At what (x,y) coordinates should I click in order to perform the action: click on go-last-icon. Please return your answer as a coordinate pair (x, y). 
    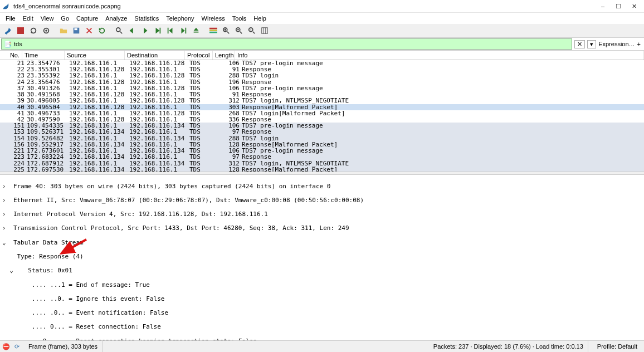
    Looking at the image, I should click on (183, 31).